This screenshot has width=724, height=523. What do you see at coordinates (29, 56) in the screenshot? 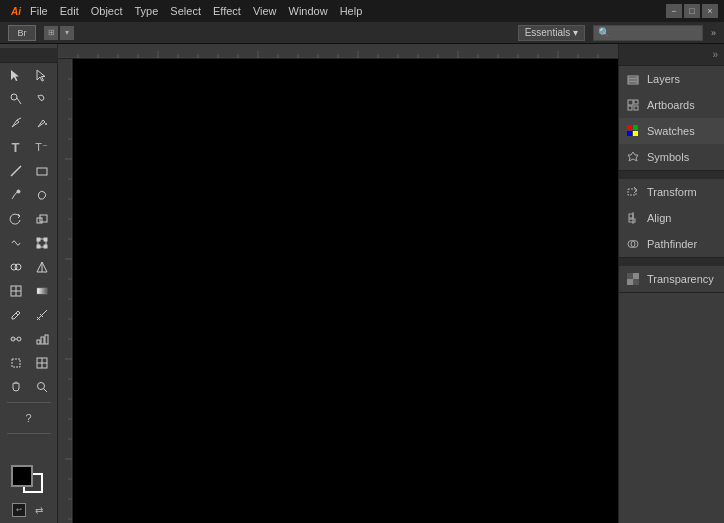
I see `toolbar-ruler-corner` at bounding box center [29, 56].